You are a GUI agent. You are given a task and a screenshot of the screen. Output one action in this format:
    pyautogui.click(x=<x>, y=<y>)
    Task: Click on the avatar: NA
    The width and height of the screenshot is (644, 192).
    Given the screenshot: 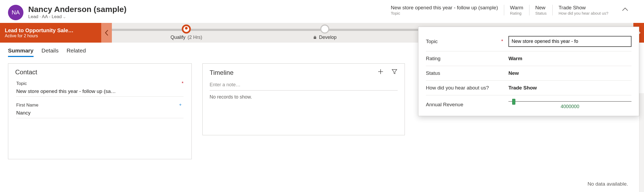 What is the action you would take?
    pyautogui.click(x=16, y=13)
    